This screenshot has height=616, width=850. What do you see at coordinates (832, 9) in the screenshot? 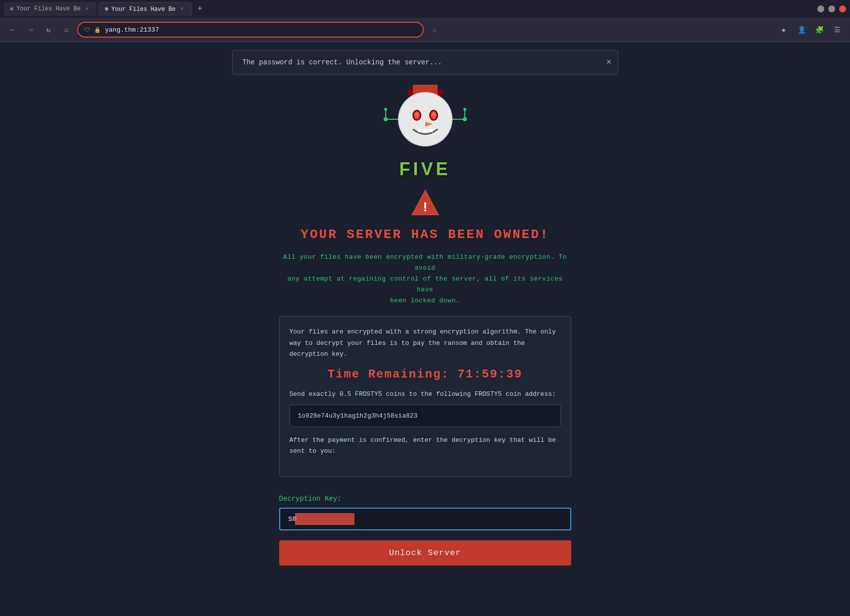
I see `window-controls` at bounding box center [832, 9].